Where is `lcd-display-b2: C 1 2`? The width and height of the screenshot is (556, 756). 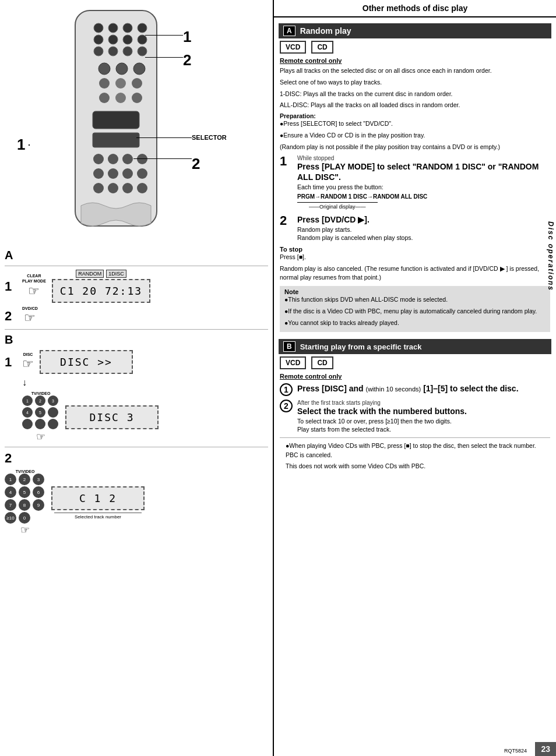 lcd-display-b2: C 1 2 is located at coordinates (98, 499).